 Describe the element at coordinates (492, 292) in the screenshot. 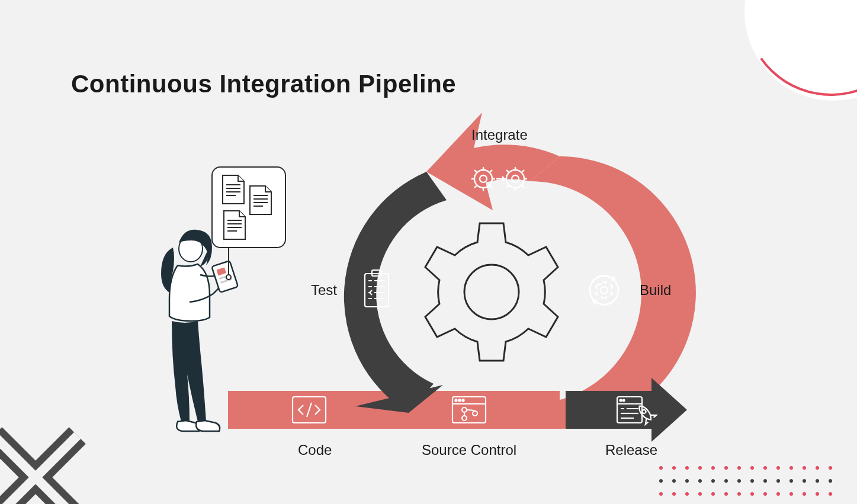

I see `center-gear-icon` at that location.